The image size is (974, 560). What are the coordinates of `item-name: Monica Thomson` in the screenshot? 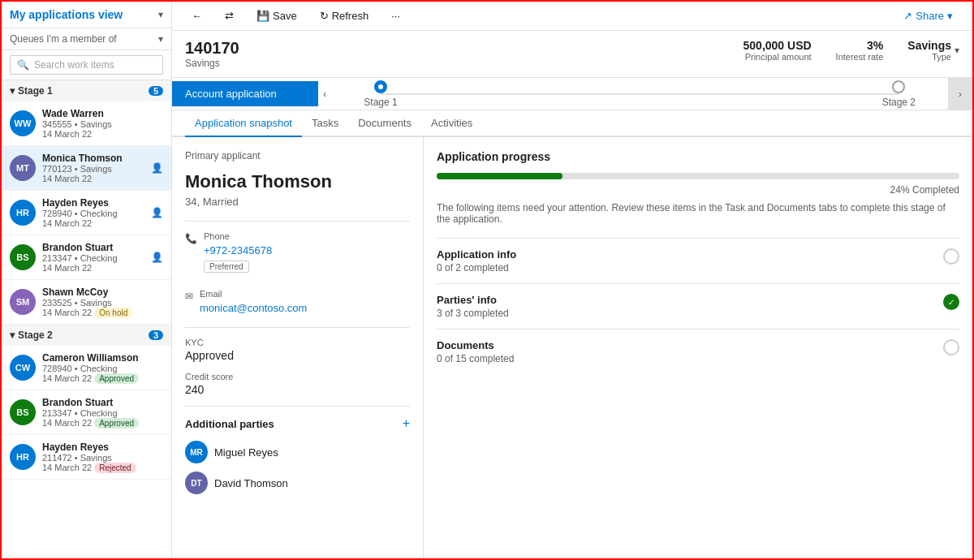 It's located at (93, 158).